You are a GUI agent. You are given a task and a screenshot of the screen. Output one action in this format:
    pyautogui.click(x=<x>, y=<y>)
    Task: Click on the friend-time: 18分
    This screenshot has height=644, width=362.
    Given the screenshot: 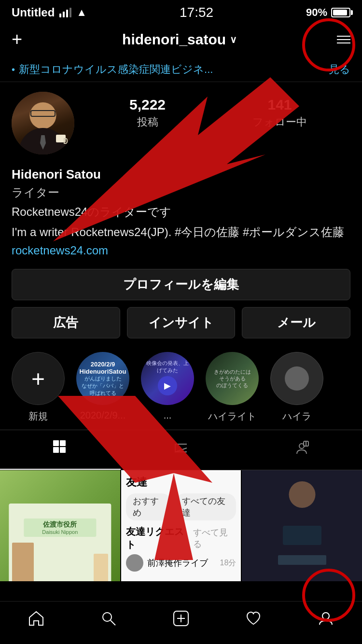 What is the action you would take?
    pyautogui.click(x=228, y=563)
    